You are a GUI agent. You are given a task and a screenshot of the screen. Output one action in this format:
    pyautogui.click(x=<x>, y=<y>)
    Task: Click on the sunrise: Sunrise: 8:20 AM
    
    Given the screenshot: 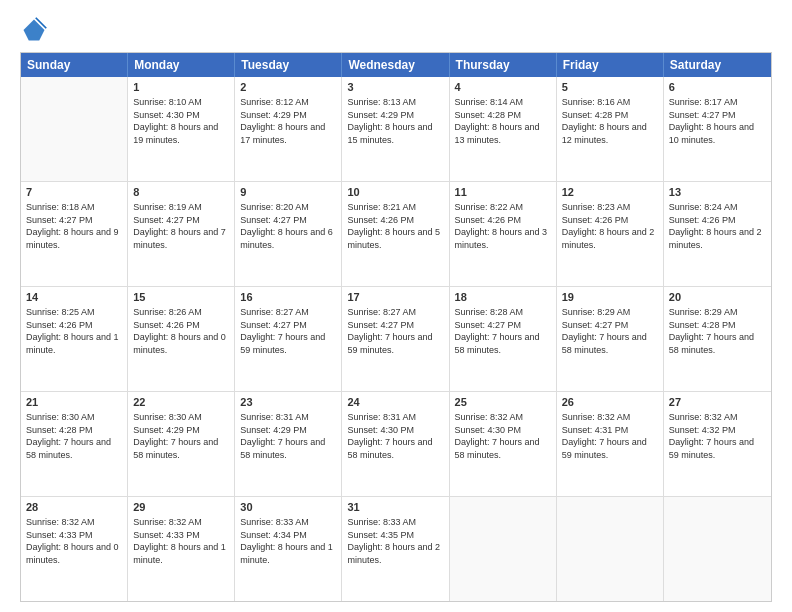 What is the action you would take?
    pyautogui.click(x=274, y=207)
    